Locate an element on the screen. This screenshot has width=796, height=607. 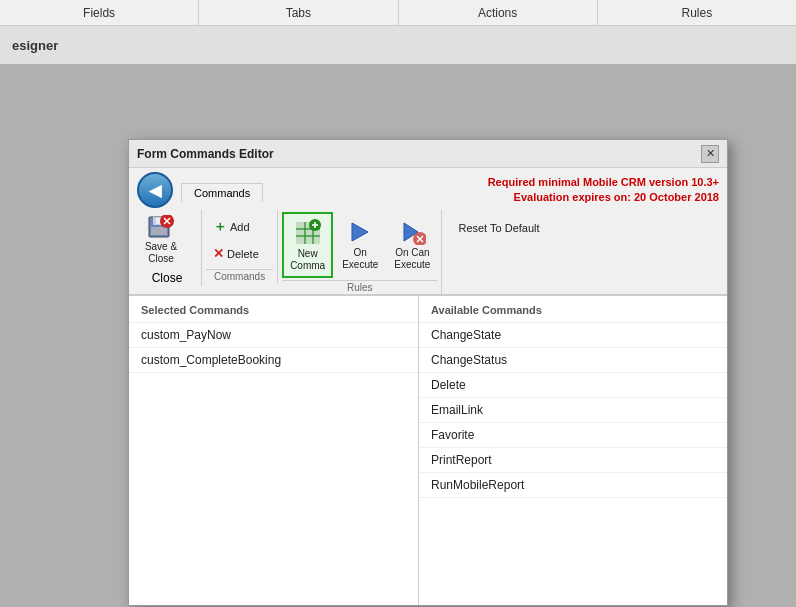
on-execute-button: OnExecute is located at coordinates (360, 245).